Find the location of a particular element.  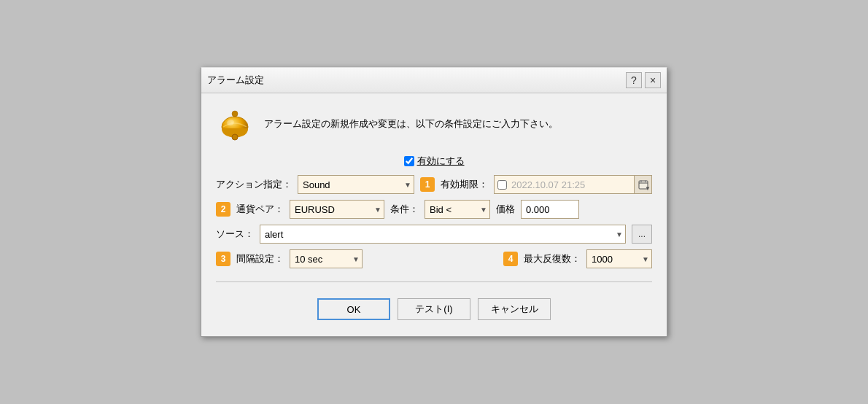

max-repeat-select-wrapper: 1000 500 100 Unlimited ▼ is located at coordinates (619, 259).